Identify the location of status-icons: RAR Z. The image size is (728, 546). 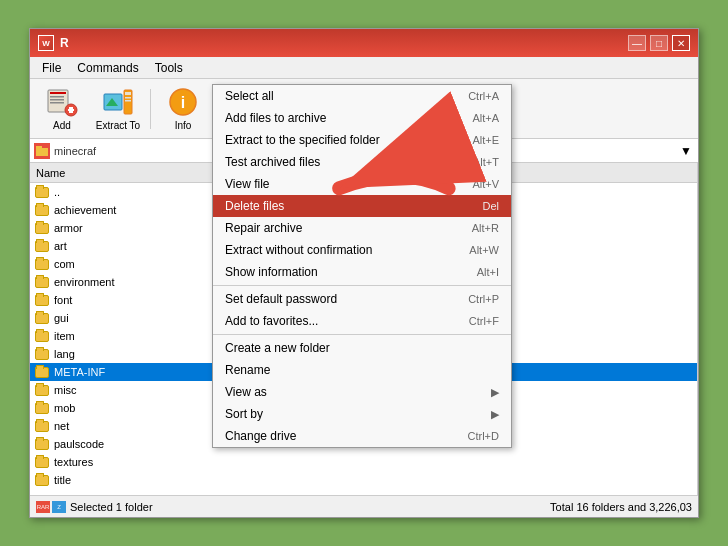
(51, 507).